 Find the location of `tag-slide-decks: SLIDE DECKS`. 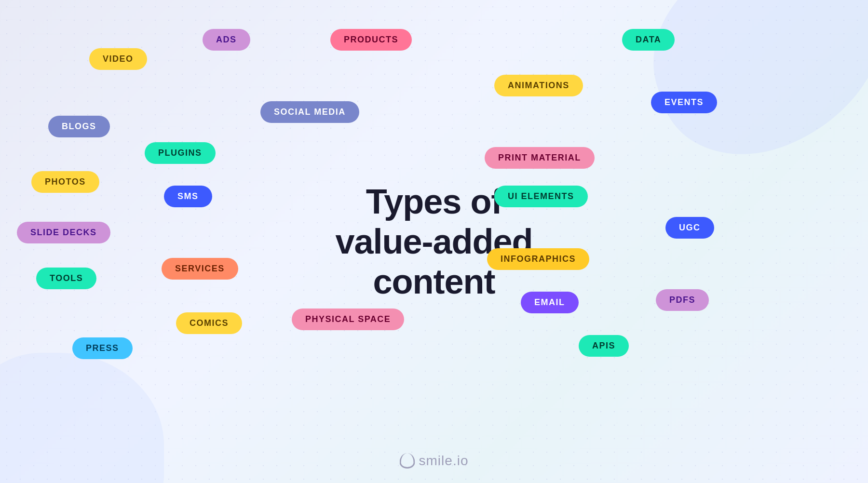

tag-slide-decks: SLIDE DECKS is located at coordinates (64, 232).